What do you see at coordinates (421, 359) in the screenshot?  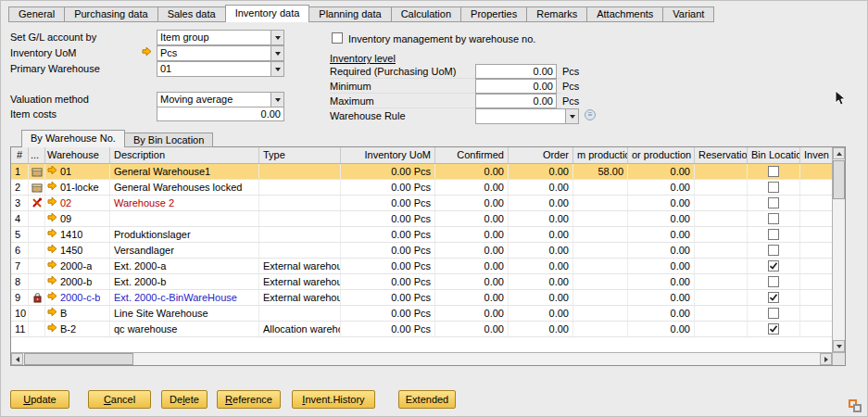 I see `horizontal-scrollbar` at bounding box center [421, 359].